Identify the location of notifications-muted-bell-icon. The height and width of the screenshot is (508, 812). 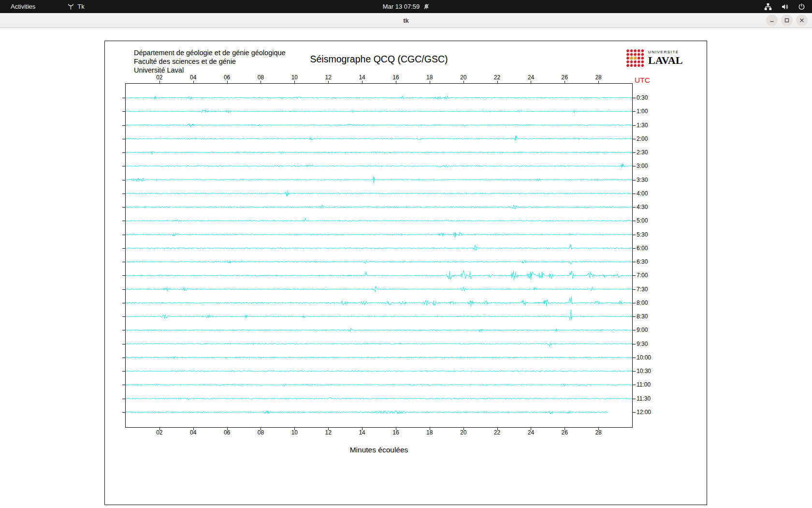
(426, 7).